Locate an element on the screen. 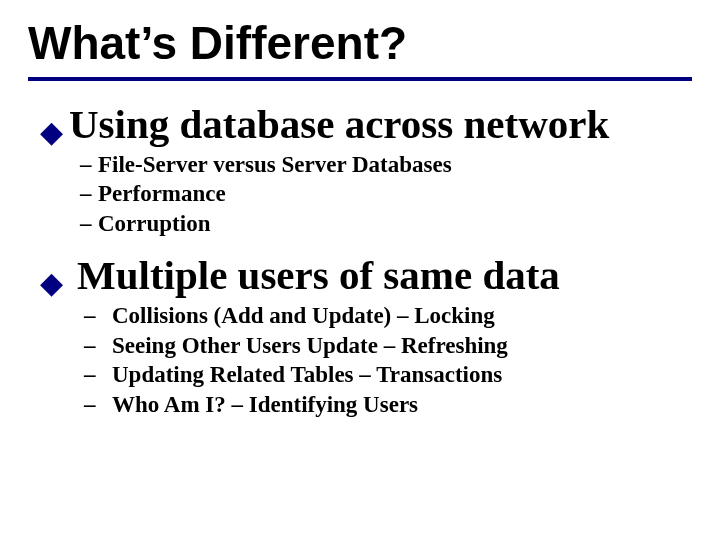  level2-text: Collisions (Add and Update) – Locking is located at coordinates (304, 316).